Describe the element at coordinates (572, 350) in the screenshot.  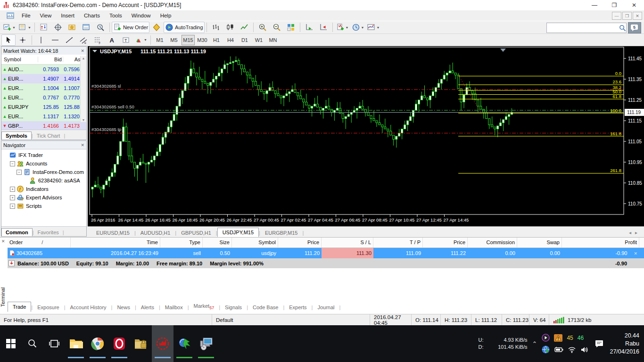
I see `wifi-tray-icon` at that location.